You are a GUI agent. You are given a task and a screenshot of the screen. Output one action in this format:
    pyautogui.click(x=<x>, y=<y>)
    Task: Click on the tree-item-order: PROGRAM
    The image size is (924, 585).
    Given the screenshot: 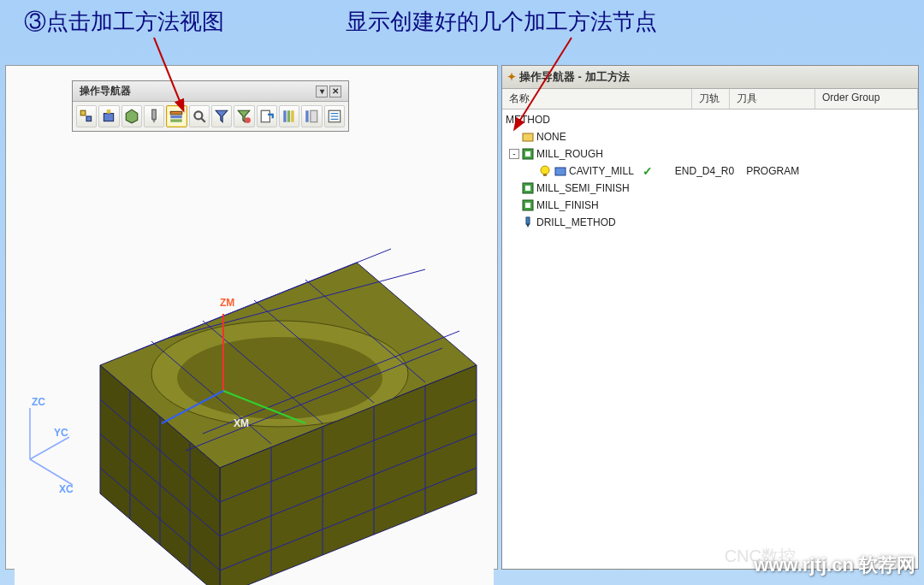 What is the action you would take?
    pyautogui.click(x=773, y=171)
    